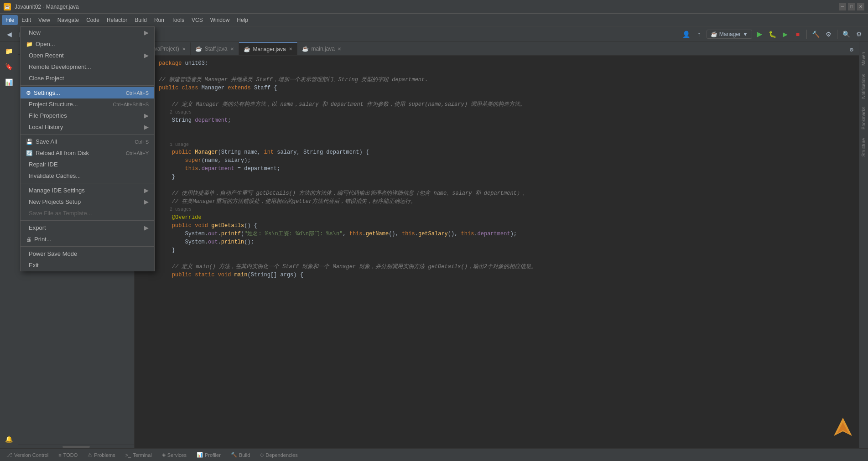 The width and height of the screenshot is (868, 461). I want to click on settings-button: ⚙, so click(828, 34).